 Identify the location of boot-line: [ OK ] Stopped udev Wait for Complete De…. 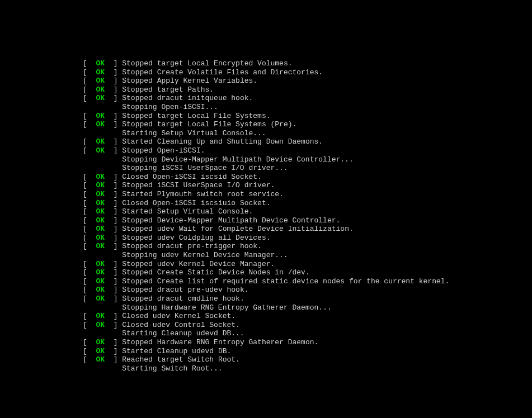
(308, 229).